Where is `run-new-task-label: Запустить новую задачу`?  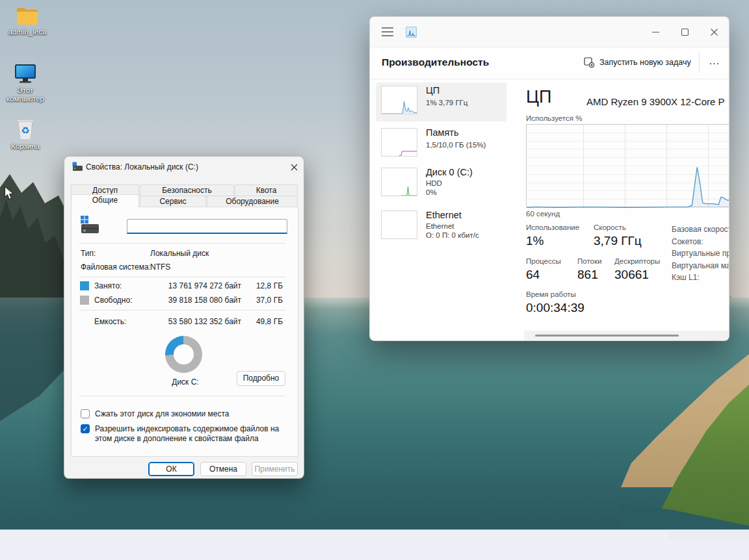 run-new-task-label: Запустить новую задачу is located at coordinates (645, 62).